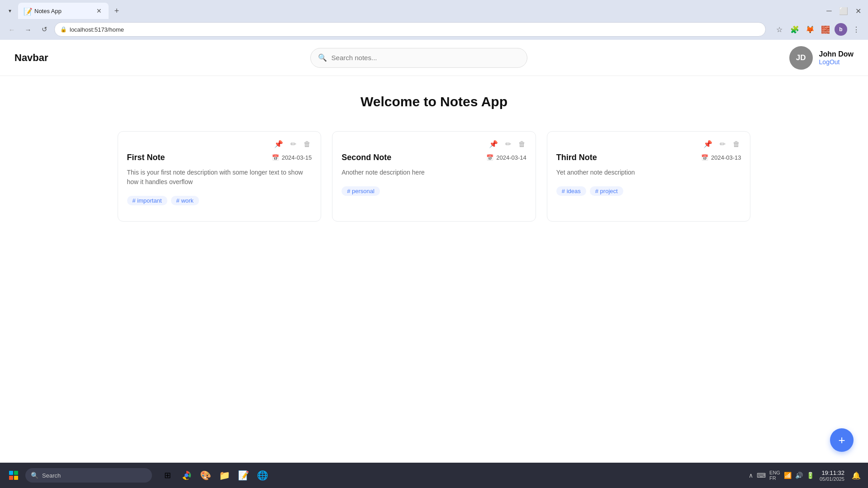  What do you see at coordinates (721, 157) in the screenshot?
I see `note-date: 📅 2024-03-13` at bounding box center [721, 157].